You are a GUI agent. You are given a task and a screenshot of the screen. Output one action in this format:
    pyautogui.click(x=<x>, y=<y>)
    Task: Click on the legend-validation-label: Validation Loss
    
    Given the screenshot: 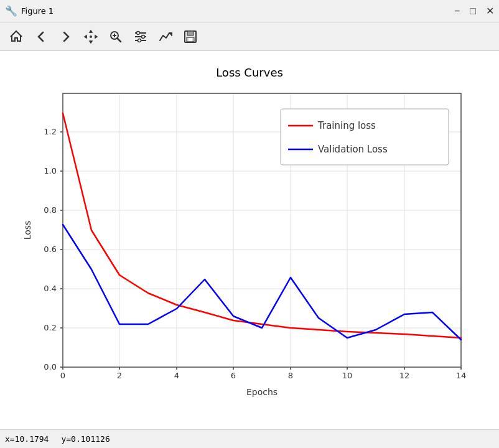 What is the action you would take?
    pyautogui.click(x=353, y=149)
    